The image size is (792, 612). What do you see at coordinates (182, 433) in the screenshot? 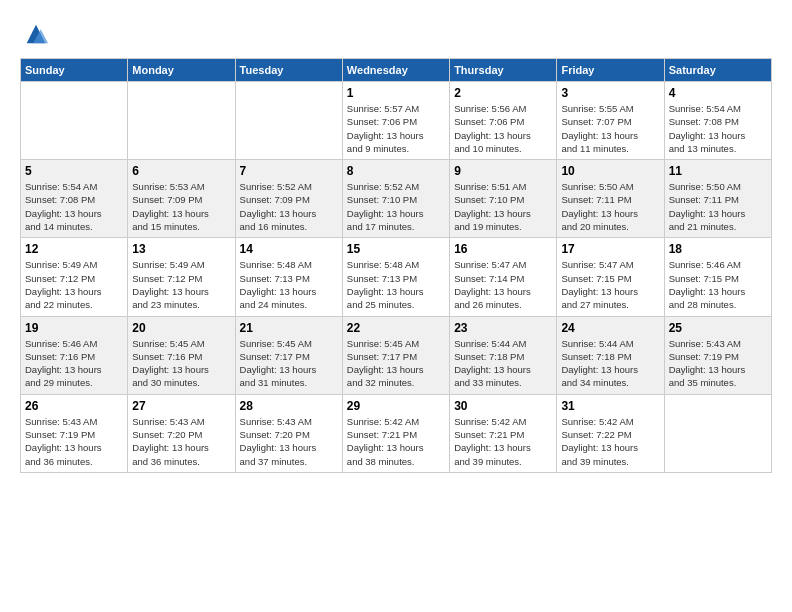
I see `calendar-cell: 27Sunrise: 5:43 AM Sunset: 7:20 PM Dayli…` at bounding box center [182, 433].